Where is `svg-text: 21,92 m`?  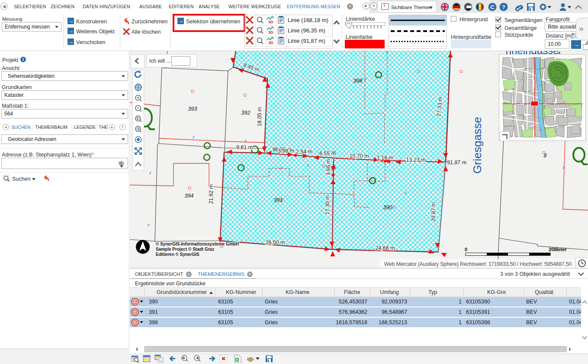
svg-text: 21,92 m is located at coordinates (211, 194).